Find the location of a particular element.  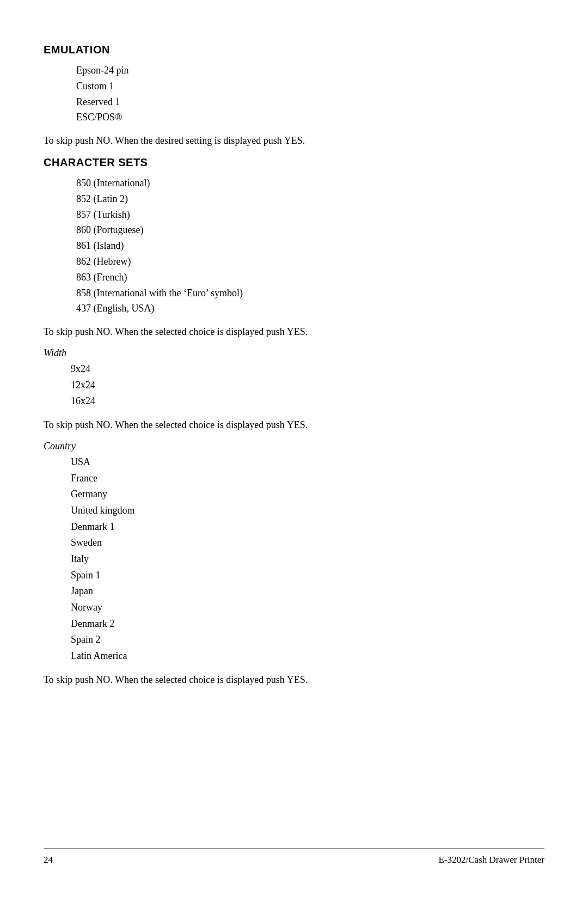

country-item-1: France is located at coordinates (308, 479).